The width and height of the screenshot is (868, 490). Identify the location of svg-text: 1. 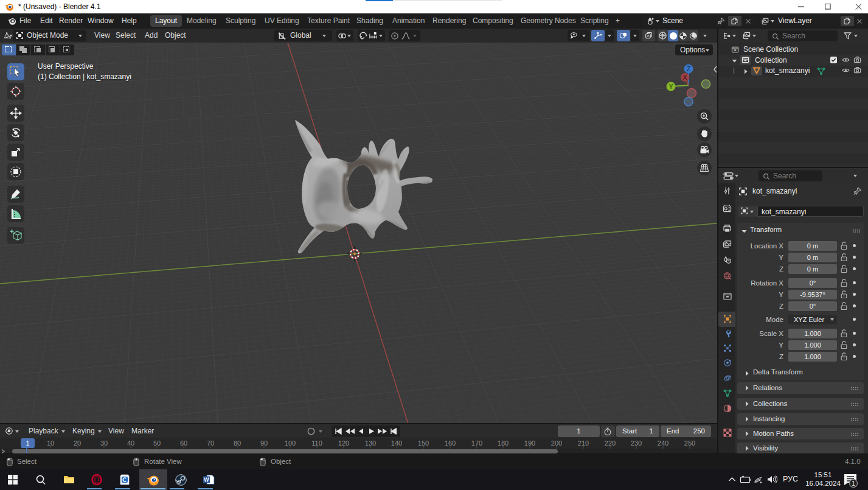
(853, 483).